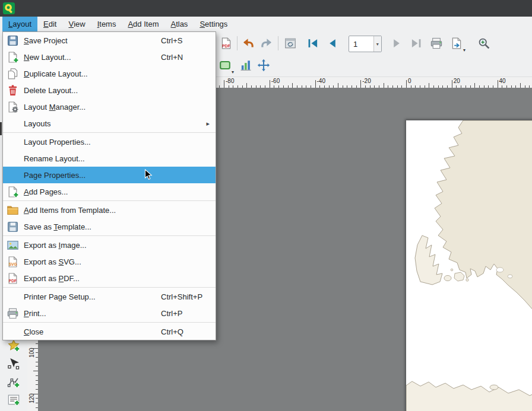  Describe the element at coordinates (266, 8) in the screenshot. I see `title-bar` at that location.